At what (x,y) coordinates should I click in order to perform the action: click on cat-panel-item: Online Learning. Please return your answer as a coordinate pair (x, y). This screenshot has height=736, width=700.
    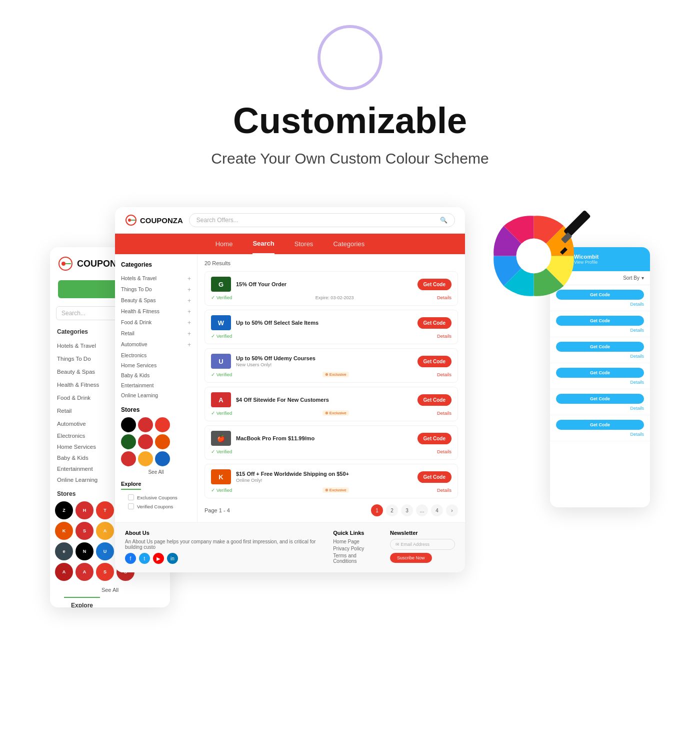
    Looking at the image, I should click on (156, 395).